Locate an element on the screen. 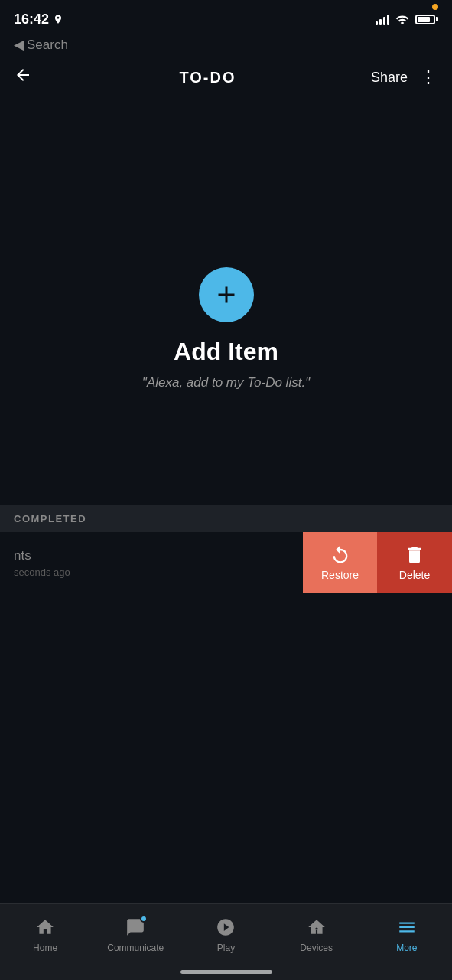 This screenshot has height=980, width=452. battery-icon is located at coordinates (427, 20).